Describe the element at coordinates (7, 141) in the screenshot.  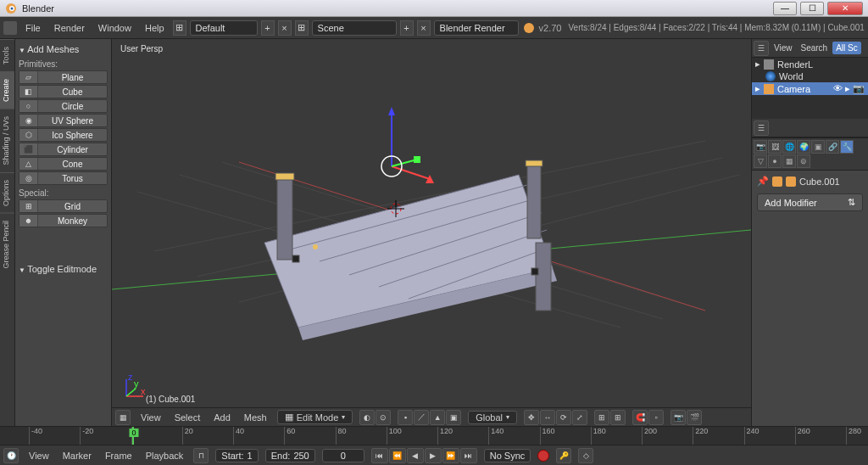
I see `vtab-shading: Shading / UVs` at that location.